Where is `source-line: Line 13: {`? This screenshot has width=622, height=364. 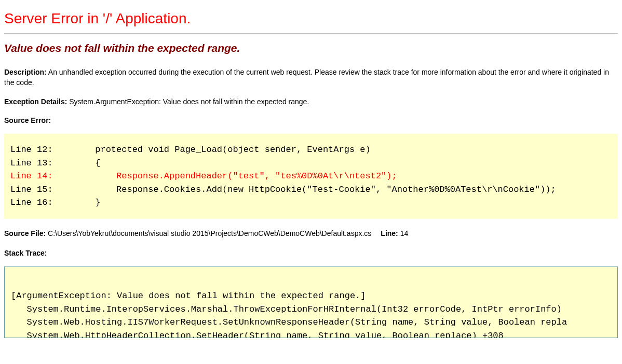
source-line: Line 13: { is located at coordinates (311, 163).